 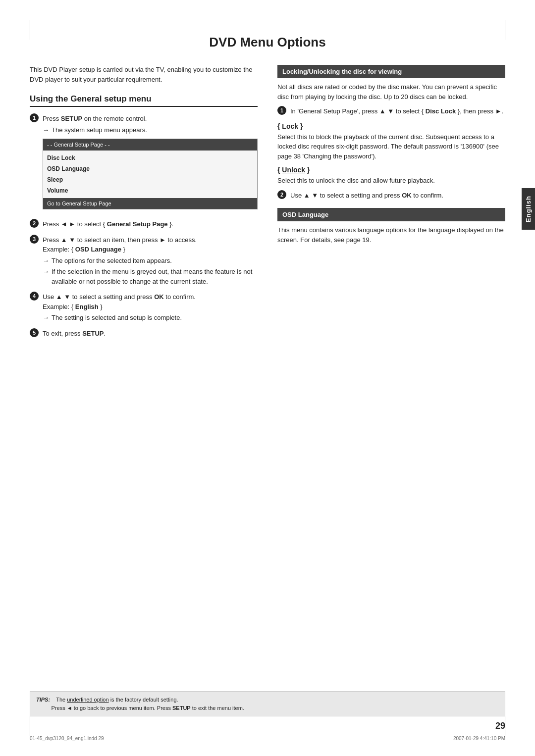 I want to click on osd-language-text: This menu contains various language opti…, so click(x=391, y=235).